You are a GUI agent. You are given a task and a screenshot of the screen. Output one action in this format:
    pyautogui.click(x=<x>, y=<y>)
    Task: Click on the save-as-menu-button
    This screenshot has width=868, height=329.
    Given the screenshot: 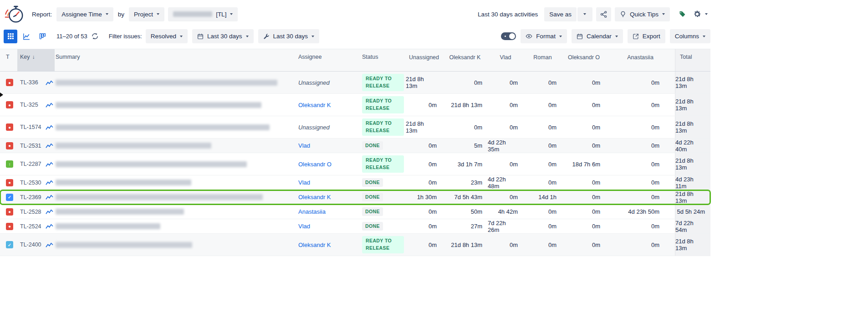 What is the action you would take?
    pyautogui.click(x=585, y=15)
    